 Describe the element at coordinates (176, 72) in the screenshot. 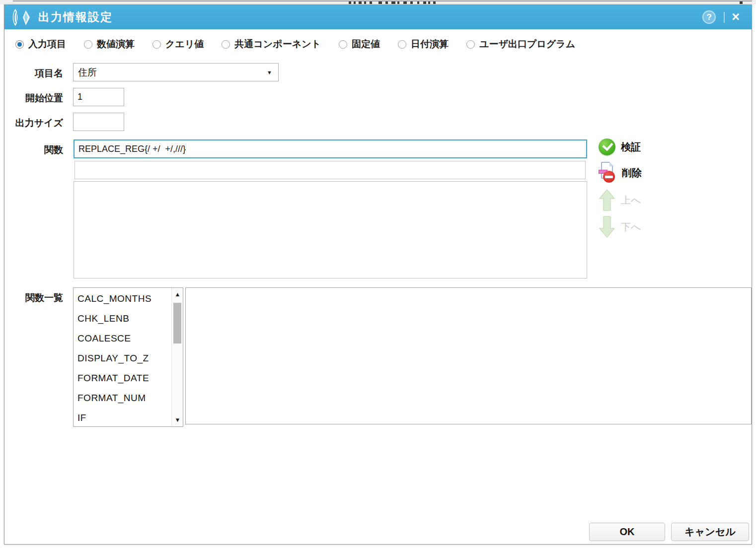

I see `item-name-select: 住所 ▼` at that location.